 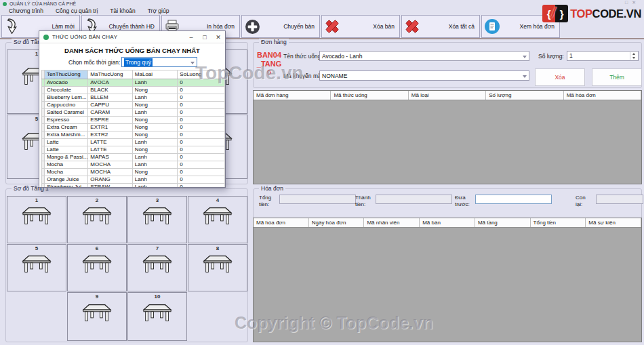 I want to click on close-icon: ✕, so click(x=218, y=37).